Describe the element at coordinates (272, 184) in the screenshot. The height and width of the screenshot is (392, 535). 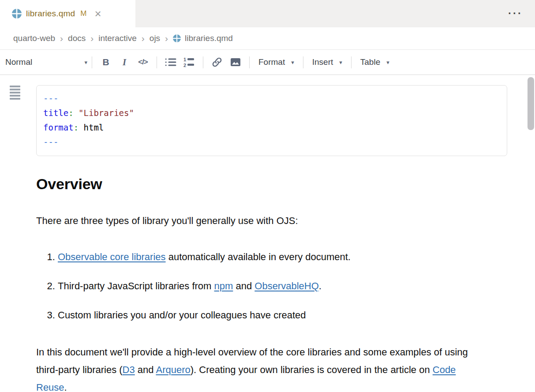
I see `heading-overview: Overview` at that location.